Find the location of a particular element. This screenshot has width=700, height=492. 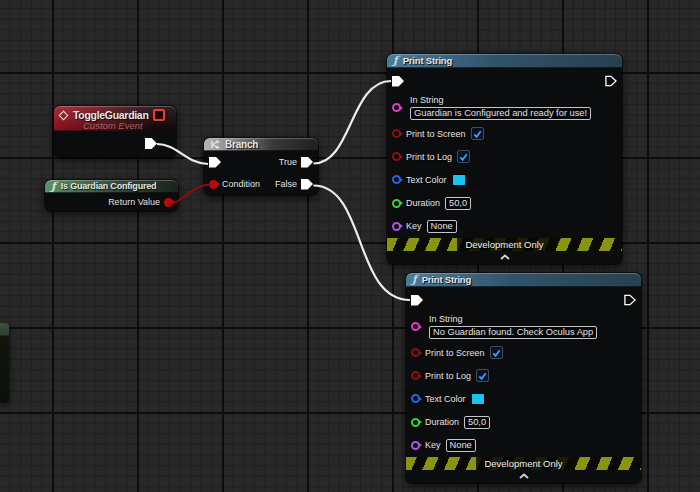

false-label: False is located at coordinates (286, 184).